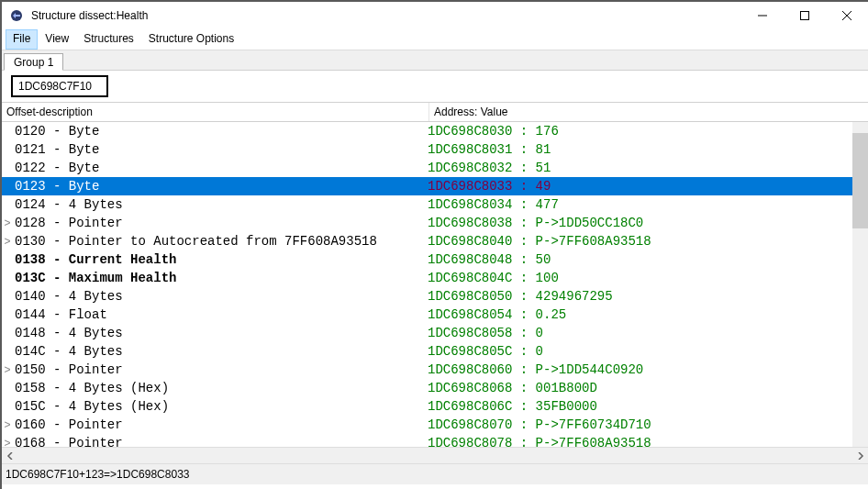 This screenshot has height=489, width=868. What do you see at coordinates (435, 370) in the screenshot?
I see `structure-row: >0150 - Pointer1DC698C8060 : P->1DD544C0…` at bounding box center [435, 370].